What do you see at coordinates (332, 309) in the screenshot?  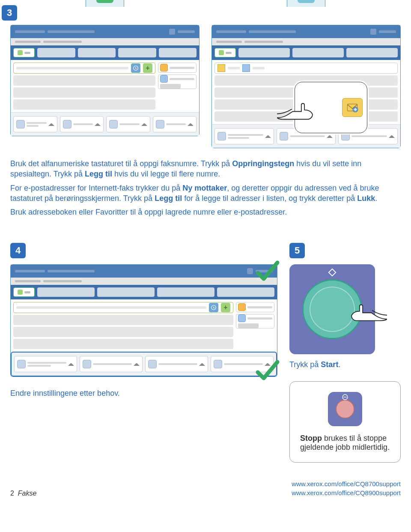 I see `start-button-block` at bounding box center [332, 309].